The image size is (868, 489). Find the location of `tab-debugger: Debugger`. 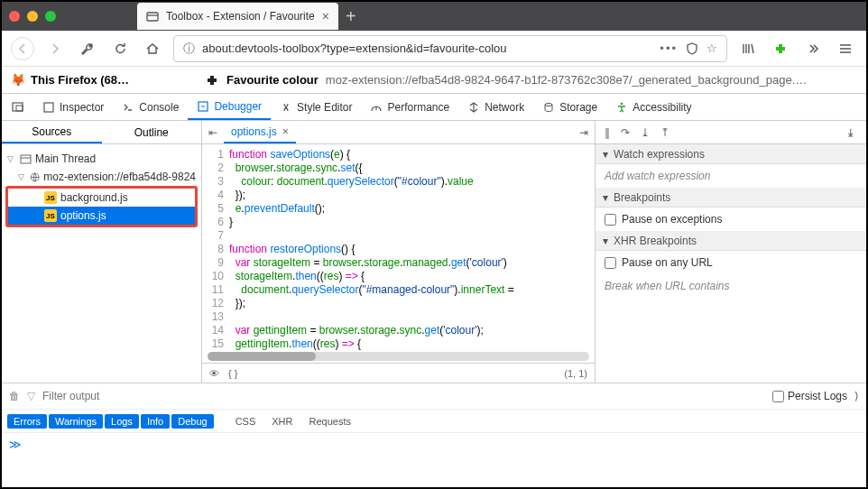

tab-debugger: Debugger is located at coordinates (229, 106).